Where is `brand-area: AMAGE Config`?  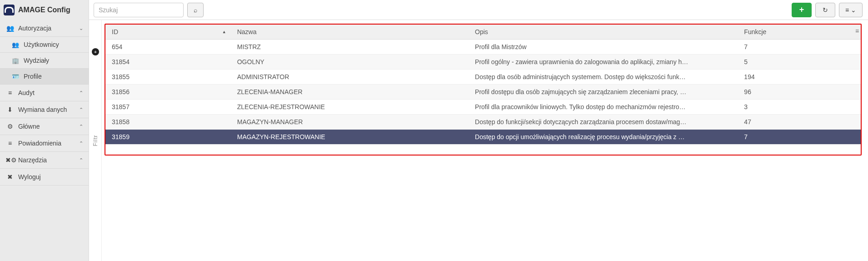 brand-area: AMAGE Config is located at coordinates (45, 10).